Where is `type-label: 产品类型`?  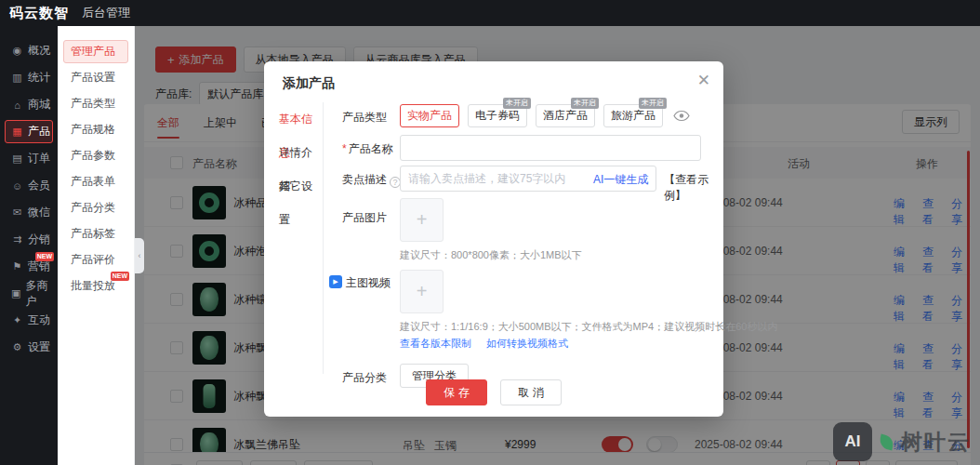
type-label: 产品类型 is located at coordinates (364, 117).